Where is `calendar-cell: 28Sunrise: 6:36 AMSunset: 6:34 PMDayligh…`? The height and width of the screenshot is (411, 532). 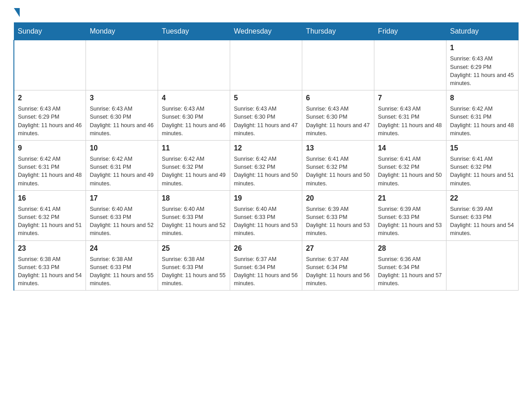
calendar-cell: 28Sunrise: 6:36 AMSunset: 6:34 PMDayligh… is located at coordinates (410, 265).